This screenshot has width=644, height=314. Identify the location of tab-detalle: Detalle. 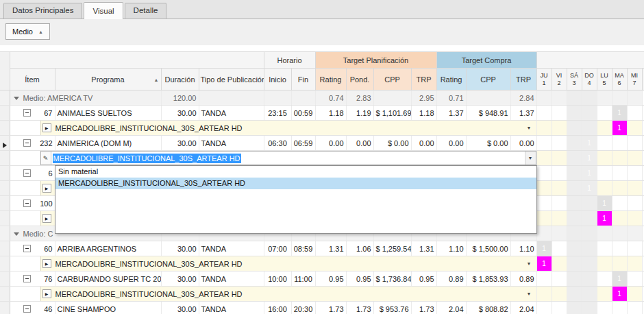
(146, 11).